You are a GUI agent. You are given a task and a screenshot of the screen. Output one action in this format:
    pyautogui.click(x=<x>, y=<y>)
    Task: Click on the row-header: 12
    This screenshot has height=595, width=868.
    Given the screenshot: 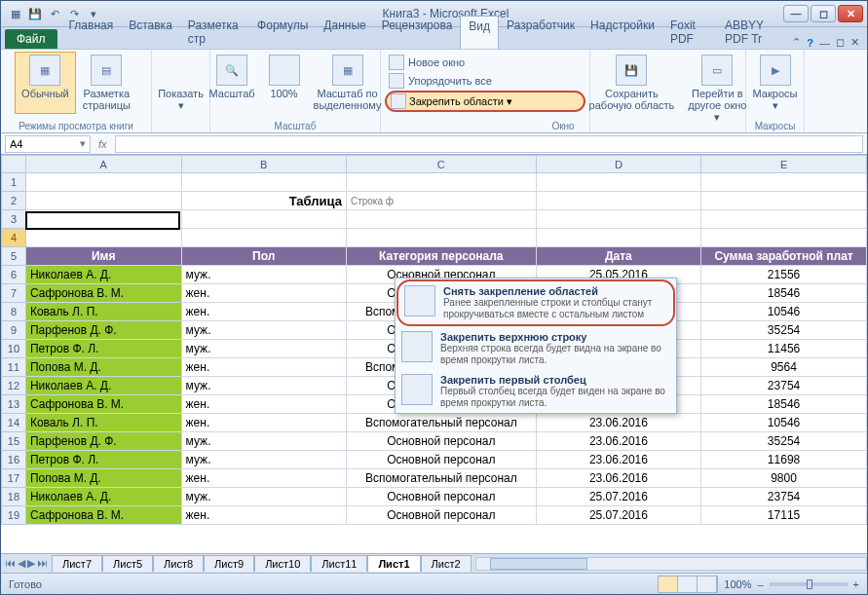 What is the action you would take?
    pyautogui.click(x=14, y=386)
    